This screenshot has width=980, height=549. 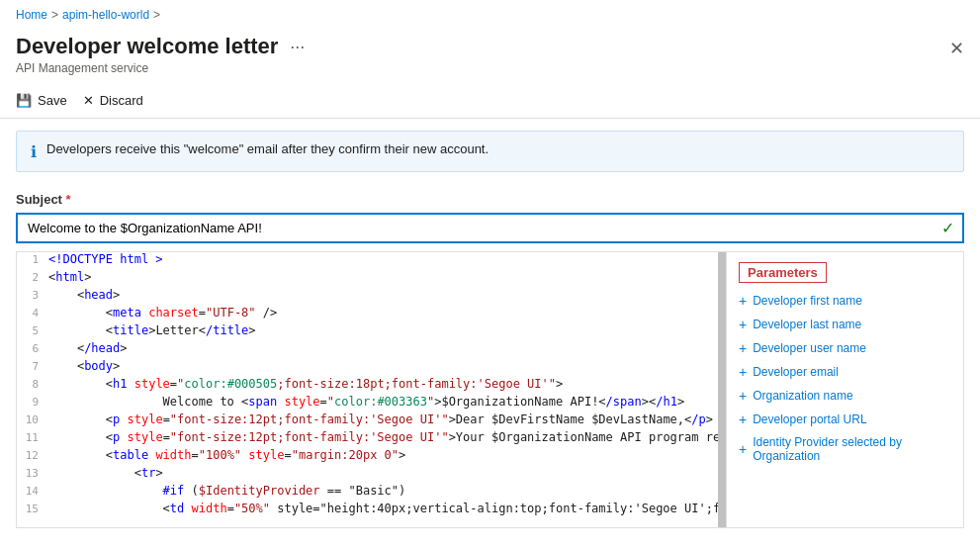 What do you see at coordinates (947, 228) in the screenshot?
I see `subject-check-icon: ✓` at bounding box center [947, 228].